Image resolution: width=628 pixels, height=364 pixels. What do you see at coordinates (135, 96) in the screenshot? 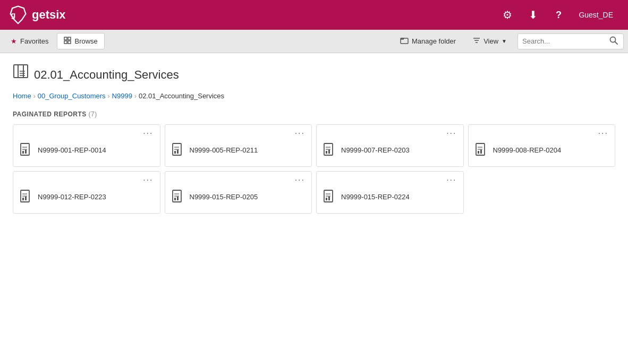
I see `breadcrumb-sep-3: ›` at bounding box center [135, 96].